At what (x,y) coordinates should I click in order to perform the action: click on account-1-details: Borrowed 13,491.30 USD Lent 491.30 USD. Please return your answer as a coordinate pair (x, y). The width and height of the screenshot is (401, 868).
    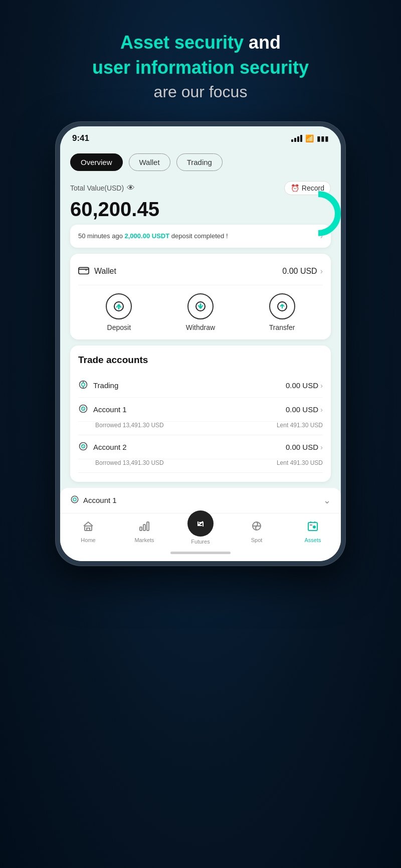
    Looking at the image, I should click on (200, 428).